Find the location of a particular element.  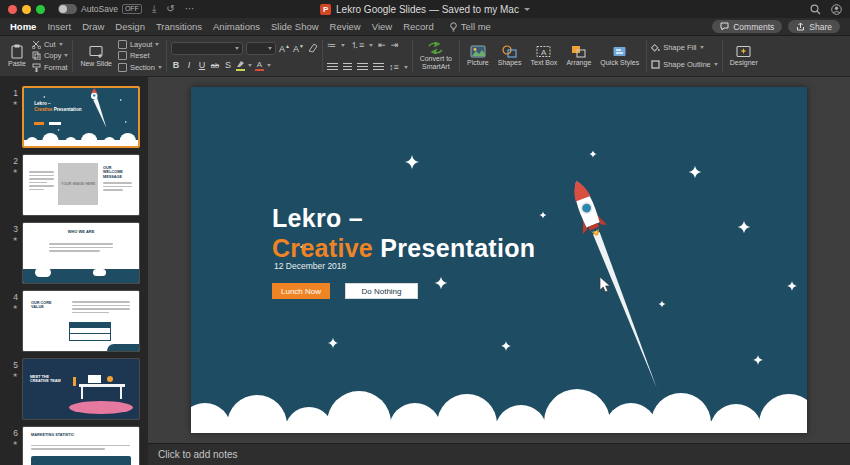

numbered-list-button: ⒈≡ is located at coordinates (357, 45).